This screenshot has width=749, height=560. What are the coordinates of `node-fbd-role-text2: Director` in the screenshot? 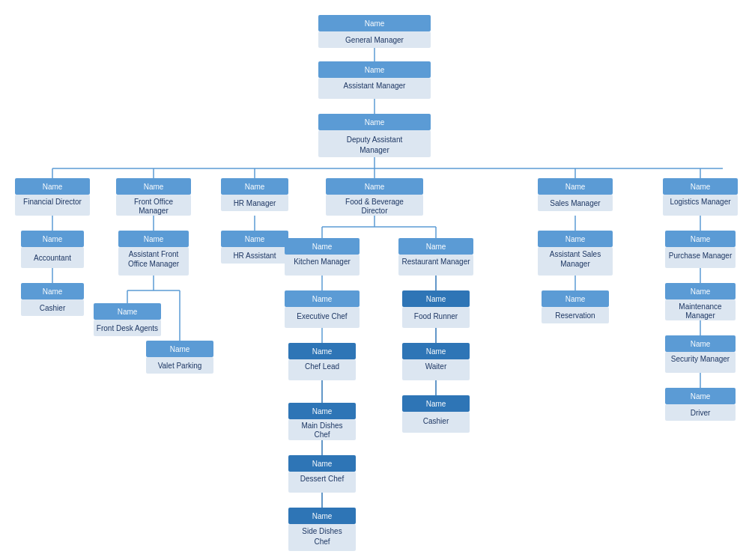 It's located at (374, 211).